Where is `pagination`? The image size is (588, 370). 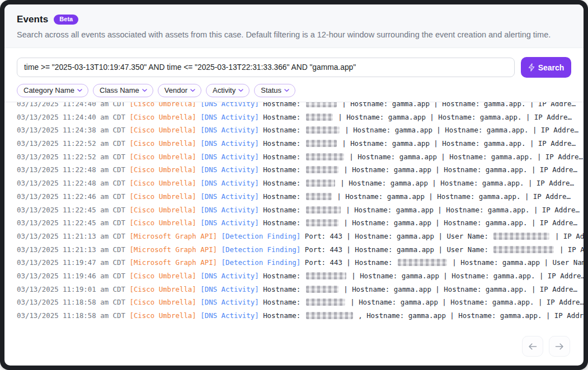
pagination is located at coordinates (294, 342).